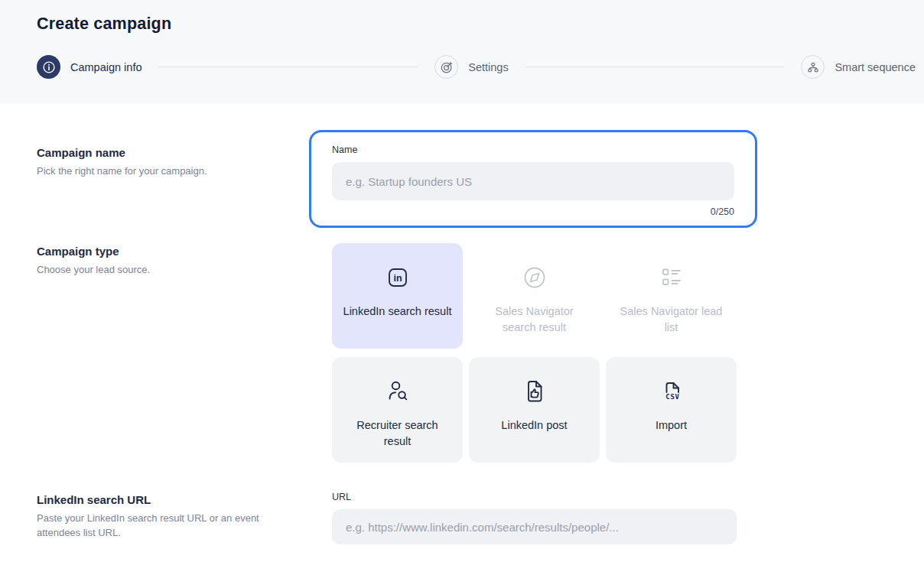 This screenshot has width=924, height=562. Describe the element at coordinates (673, 397) in the screenshot. I see `svg-text: CSV` at that location.